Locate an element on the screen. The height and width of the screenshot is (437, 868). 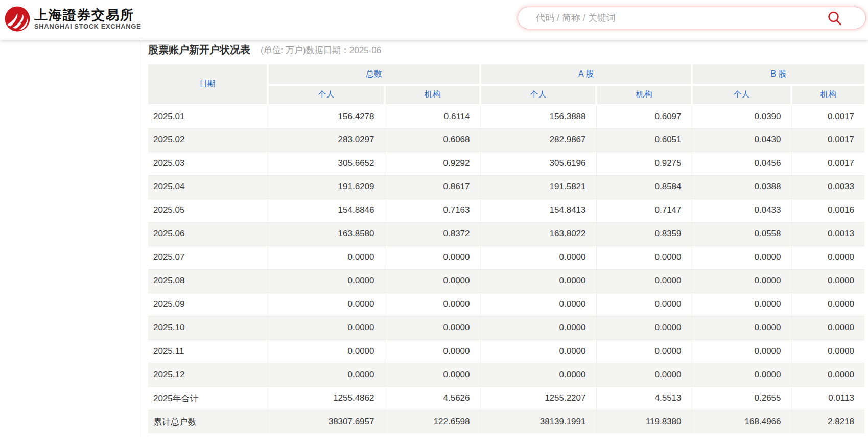
value-cell: 283.0297 is located at coordinates (326, 140).